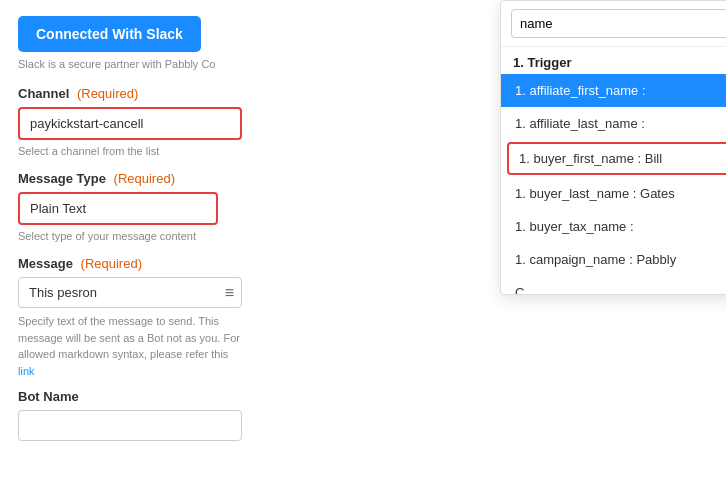 This screenshot has height=500, width=726. Describe the element at coordinates (130, 178) in the screenshot. I see `message-type-label: Message Type (Required)` at that location.